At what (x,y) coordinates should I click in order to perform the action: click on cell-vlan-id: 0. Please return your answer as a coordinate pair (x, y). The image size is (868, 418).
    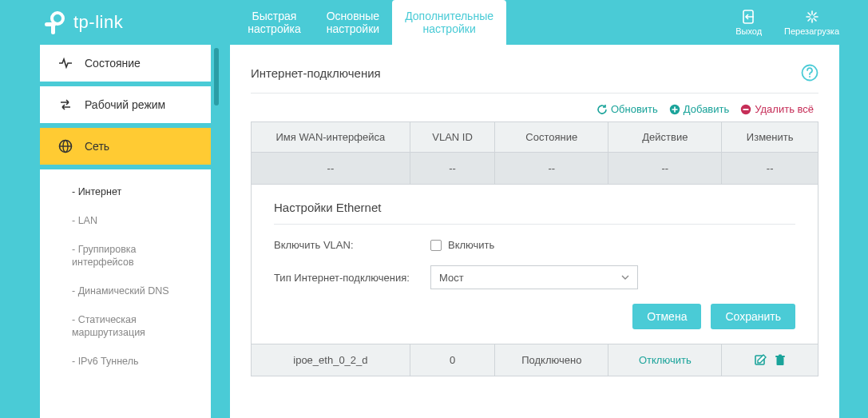
    Looking at the image, I should click on (452, 360).